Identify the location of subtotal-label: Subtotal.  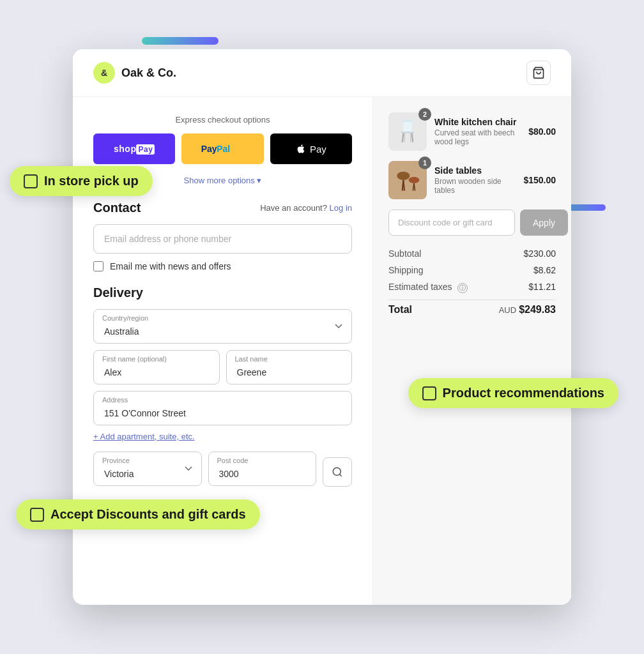
(405, 254).